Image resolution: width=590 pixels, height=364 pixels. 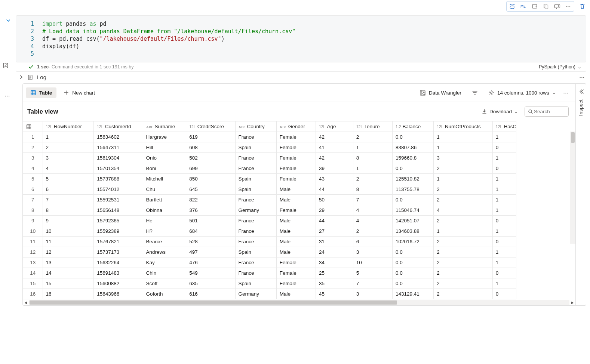 What do you see at coordinates (334, 294) in the screenshot?
I see `cell: 45` at bounding box center [334, 294].